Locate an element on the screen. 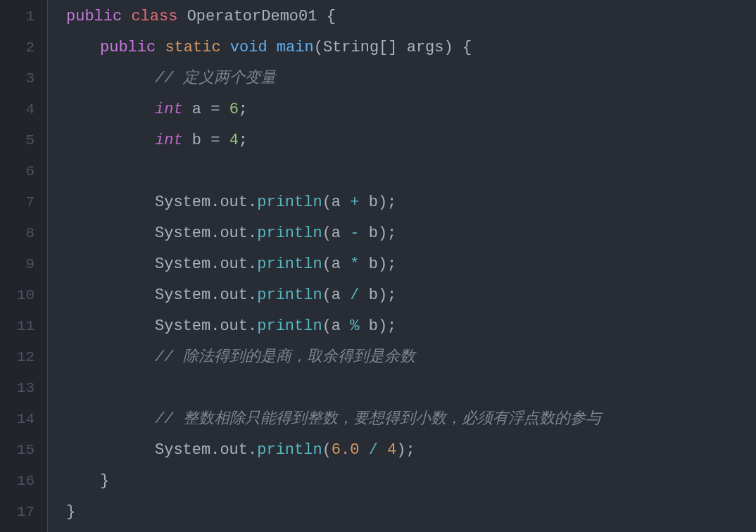  line-number: 17 is located at coordinates (17, 512).